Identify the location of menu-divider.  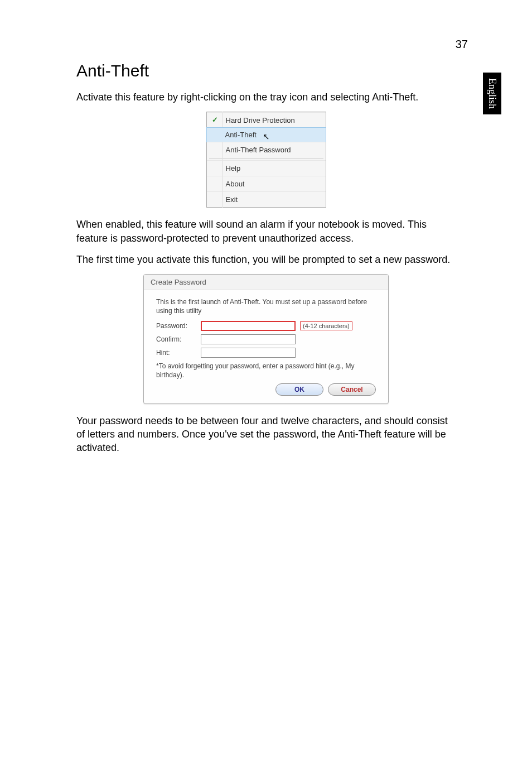
(267, 158).